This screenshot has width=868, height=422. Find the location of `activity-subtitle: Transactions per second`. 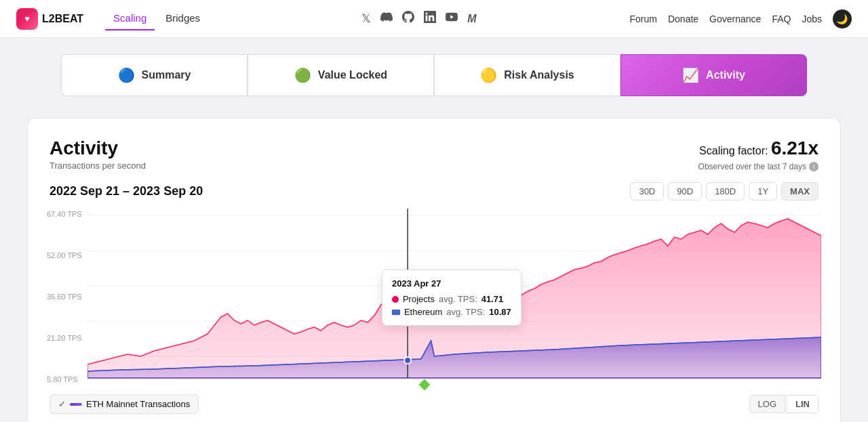

activity-subtitle: Transactions per second is located at coordinates (98, 165).